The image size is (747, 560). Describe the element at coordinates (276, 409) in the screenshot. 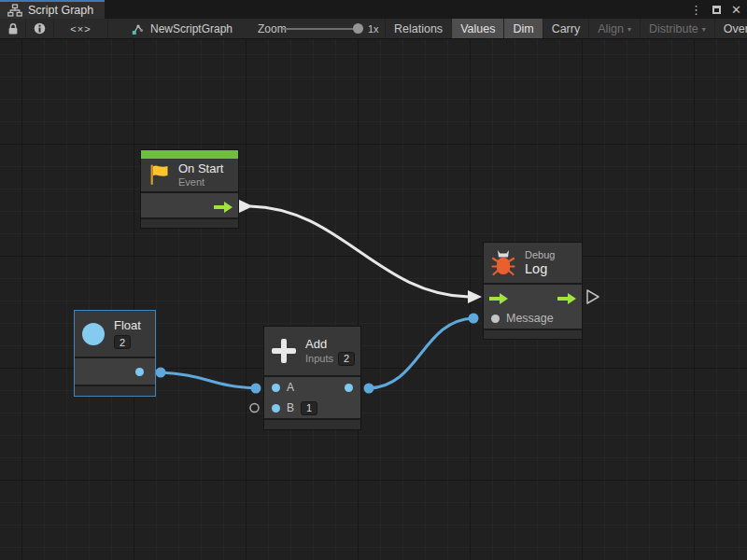

I see `input-port-b` at that location.